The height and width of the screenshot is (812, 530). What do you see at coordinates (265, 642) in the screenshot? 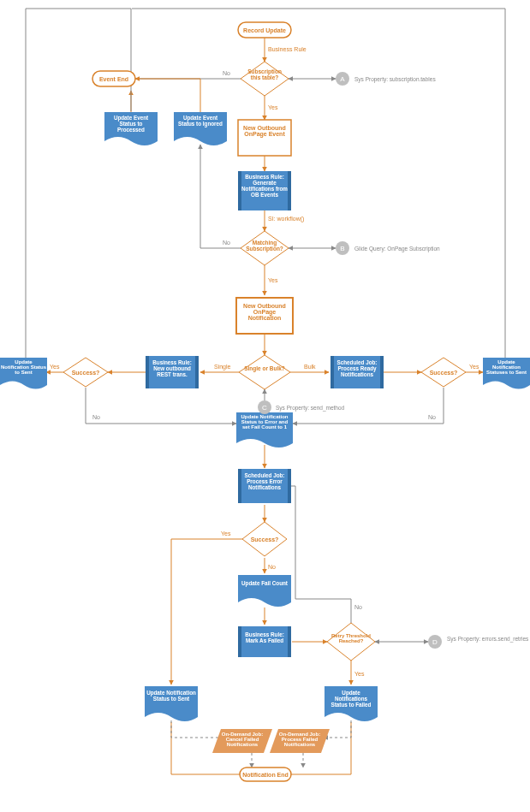
I see `subprocess-br-mark-failed: Business Rule: Mark As Failed` at bounding box center [265, 642].